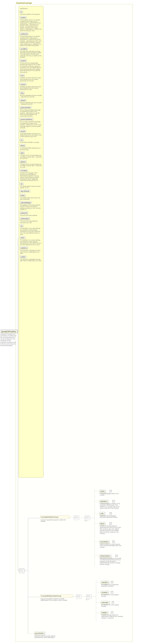 This screenshot has height=644, width=143. Describe the element at coordinates (31, 14) in the screenshot. I see `attribute-desc: The local identifier of the property.` at that location.